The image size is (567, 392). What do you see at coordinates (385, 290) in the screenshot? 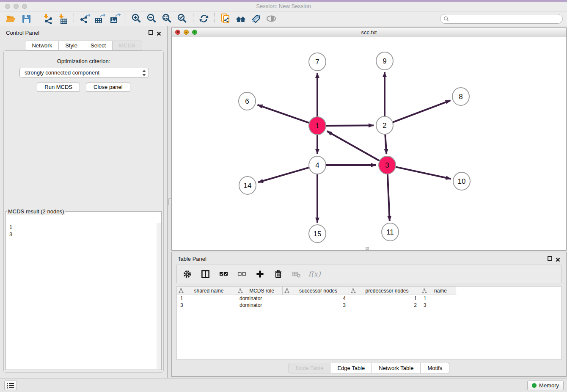
I see `column-header-predecessor-nodes: predecessor nodes` at bounding box center [385, 290].